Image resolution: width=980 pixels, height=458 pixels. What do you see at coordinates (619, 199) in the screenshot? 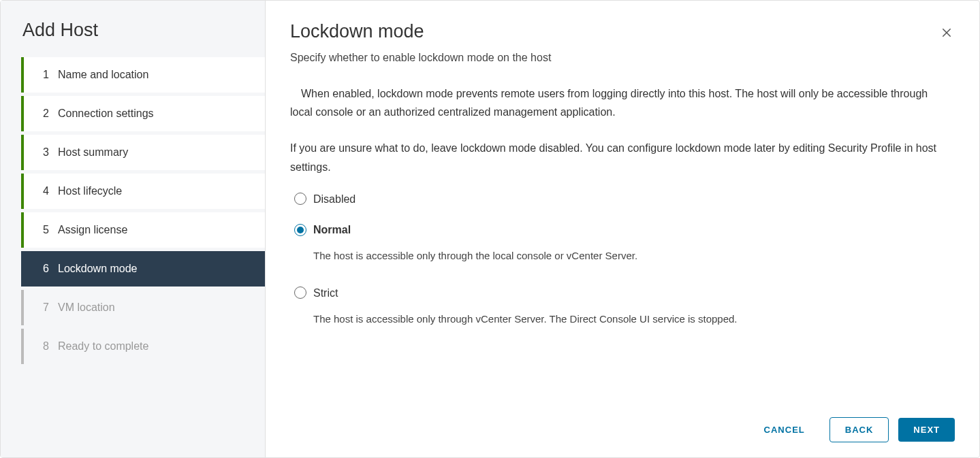
I see `radio-option-disabled: Disabled` at bounding box center [619, 199].